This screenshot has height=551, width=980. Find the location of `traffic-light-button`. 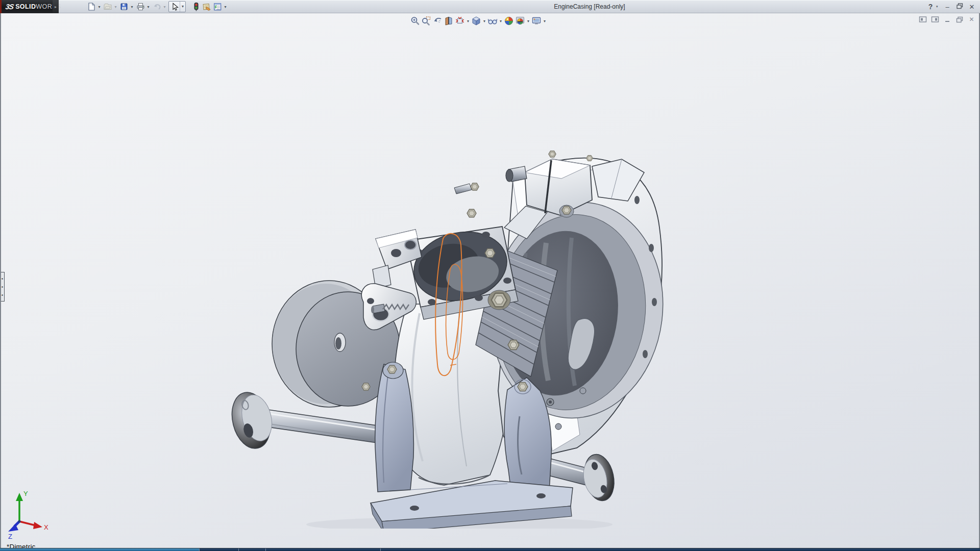

traffic-light-button is located at coordinates (196, 7).